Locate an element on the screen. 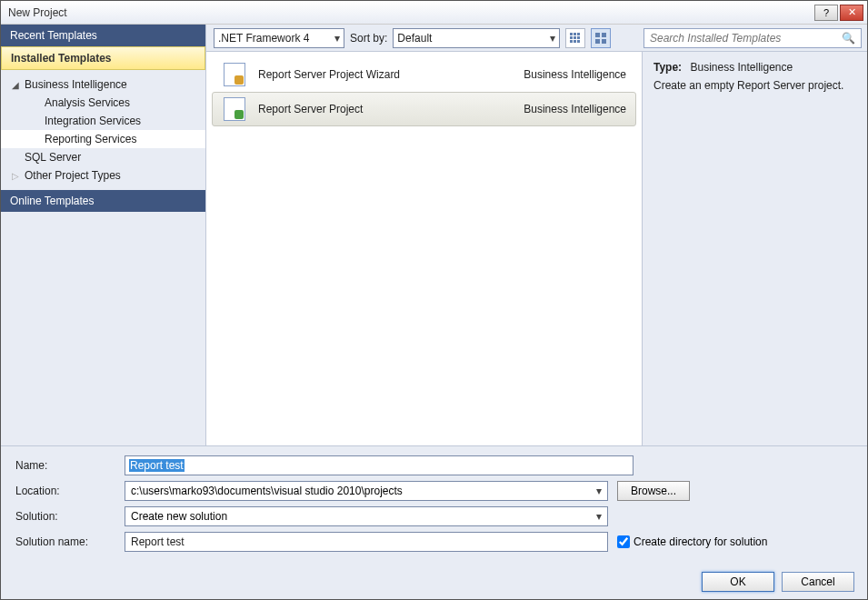 This screenshot has width=868, height=600. location-dropdown: c:\users\marko93\documents\visual studio… is located at coordinates (366, 491).